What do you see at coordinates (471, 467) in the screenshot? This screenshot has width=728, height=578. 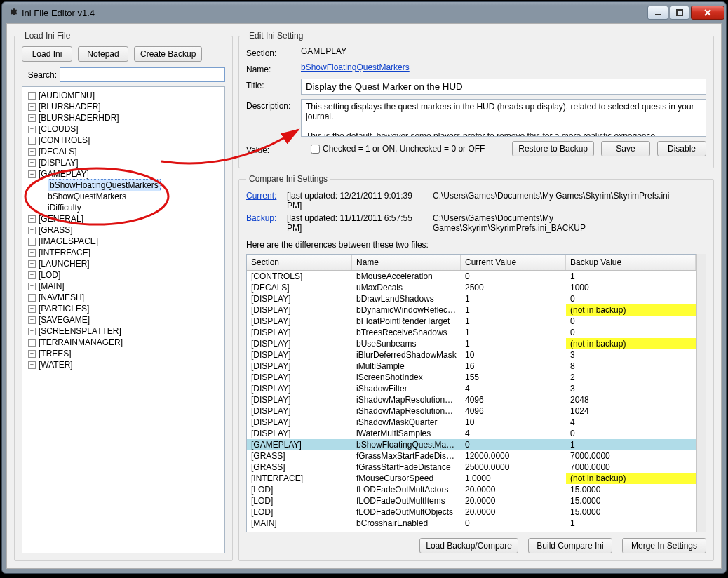 I see `table-row: [GRASS]fGrassStartFadeDistance25000.0000…` at bounding box center [471, 467].